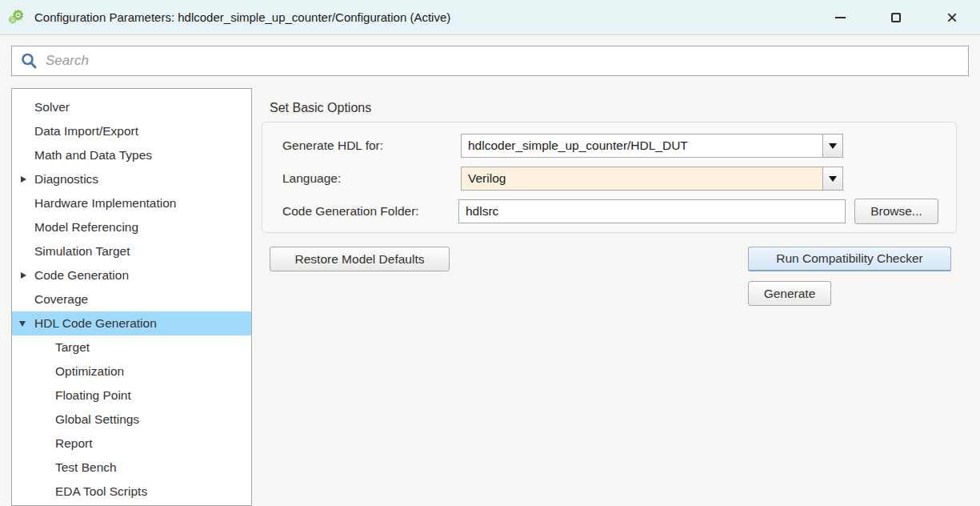 The image size is (980, 506). I want to click on sidebar-item-report: Report, so click(131, 444).